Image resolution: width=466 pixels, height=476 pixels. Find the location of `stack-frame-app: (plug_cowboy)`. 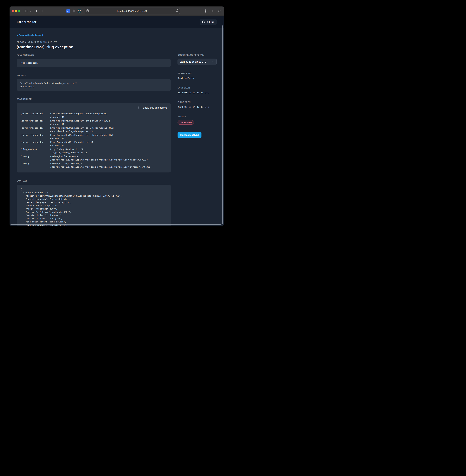

stack-frame-app: (plug_cowboy) is located at coordinates (34, 149).